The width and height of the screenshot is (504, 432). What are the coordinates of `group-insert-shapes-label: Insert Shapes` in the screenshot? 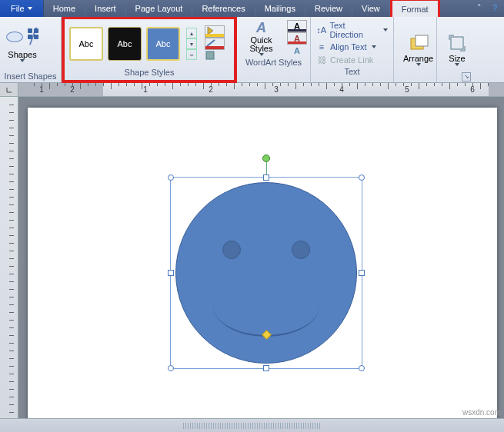 It's located at (31, 77).